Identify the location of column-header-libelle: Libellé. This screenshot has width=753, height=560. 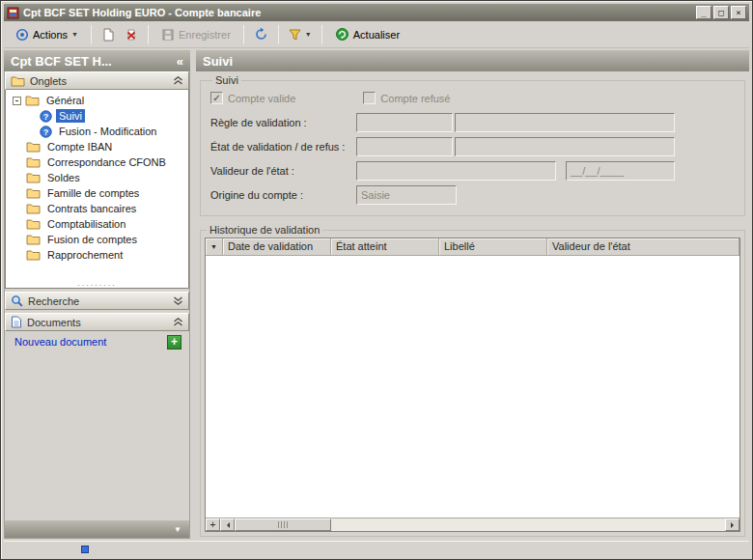
(493, 247).